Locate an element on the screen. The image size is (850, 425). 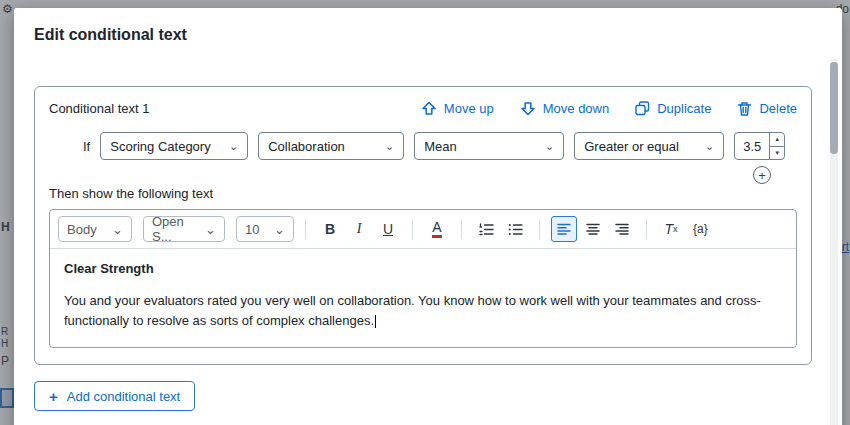
condition-field-value: Scoring Category is located at coordinates (160, 146).